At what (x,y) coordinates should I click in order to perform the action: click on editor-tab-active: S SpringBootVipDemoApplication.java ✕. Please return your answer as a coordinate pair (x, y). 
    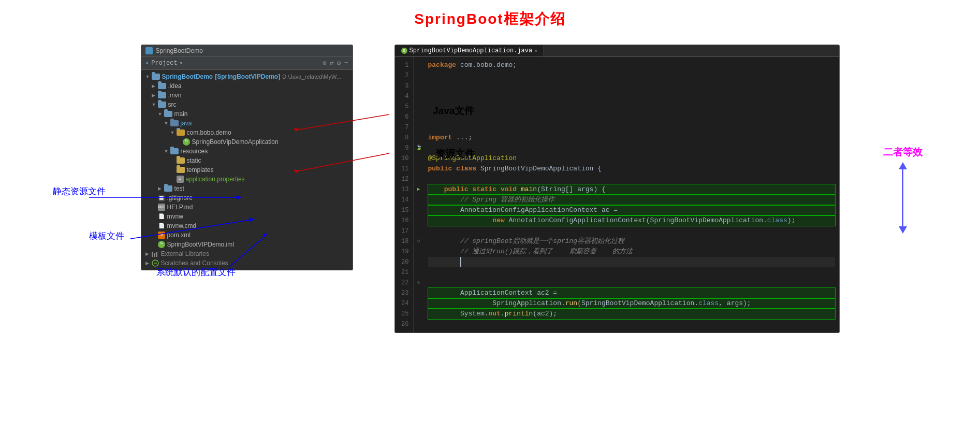
    Looking at the image, I should click on (470, 51).